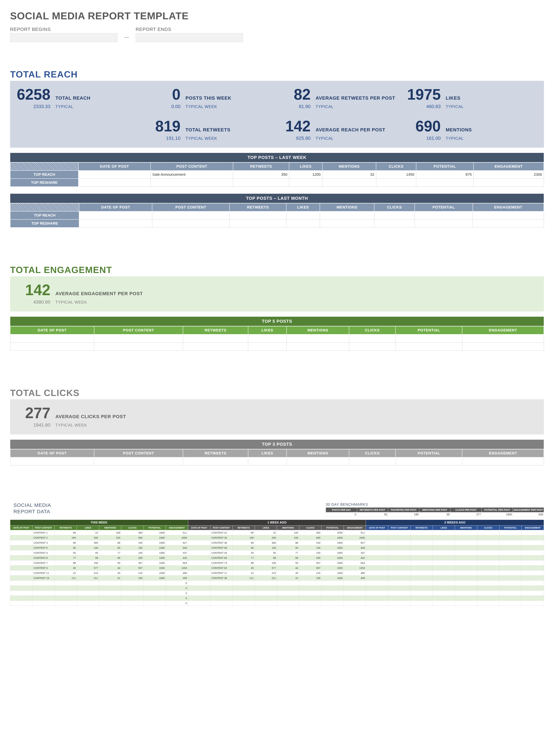 The height and width of the screenshot is (756, 554). I want to click on report-begins-input, so click(64, 38).